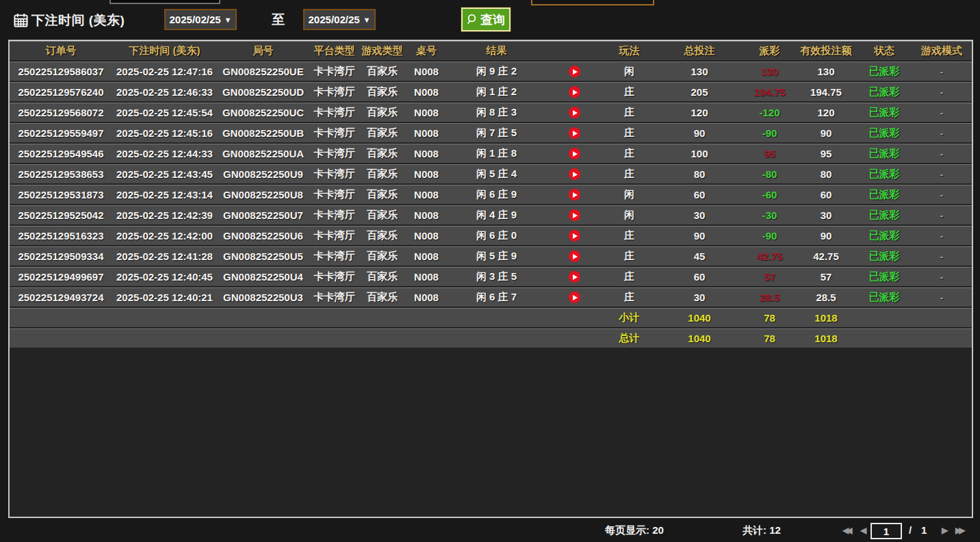 The width and height of the screenshot is (980, 542). Describe the element at coordinates (491, 215) in the screenshot. I see `table-row: 2502251295250422025-02-25 12:42:39GN0082…` at that location.